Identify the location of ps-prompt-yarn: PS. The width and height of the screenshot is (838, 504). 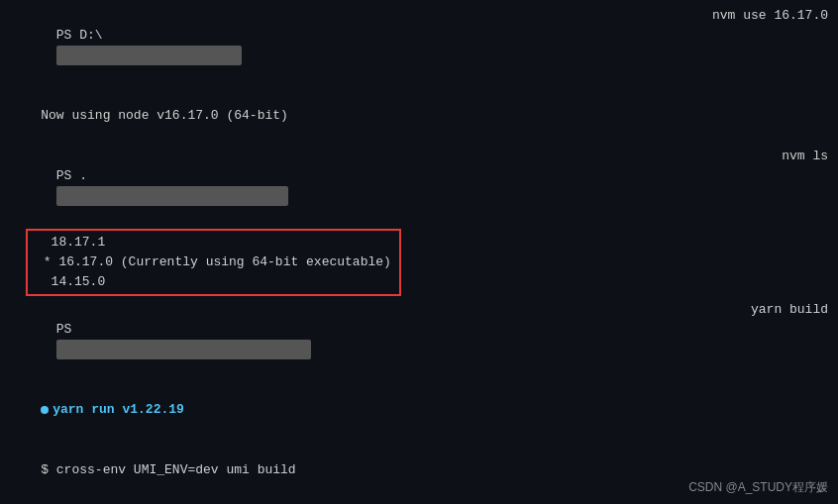
(64, 329).